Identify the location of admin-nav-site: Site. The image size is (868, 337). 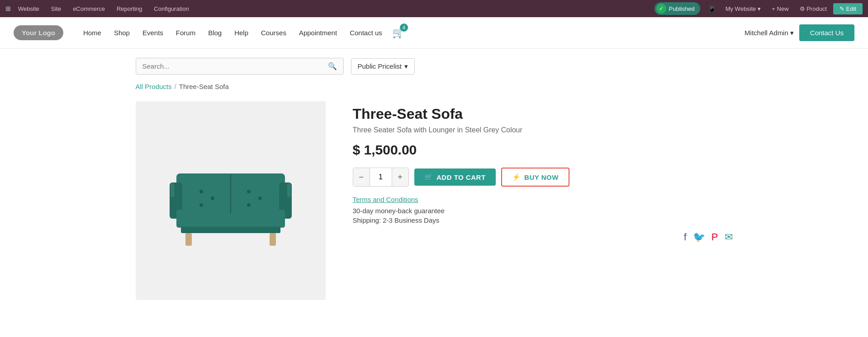
(56, 9).